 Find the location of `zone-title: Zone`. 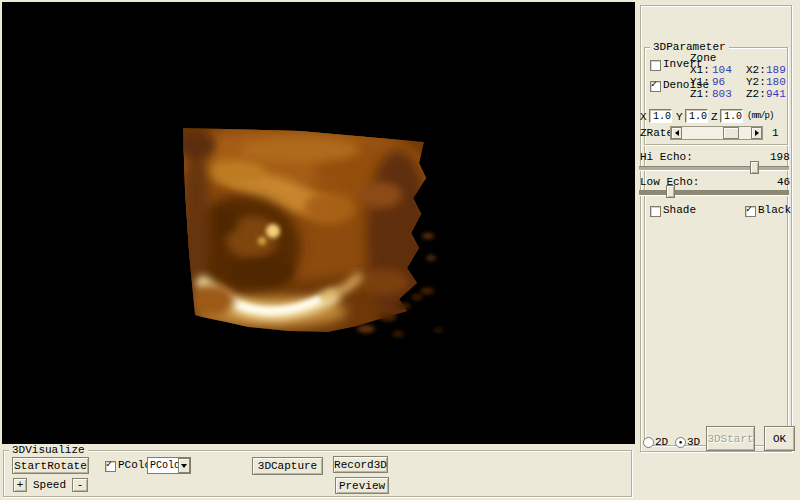

zone-title: Zone is located at coordinates (703, 58).